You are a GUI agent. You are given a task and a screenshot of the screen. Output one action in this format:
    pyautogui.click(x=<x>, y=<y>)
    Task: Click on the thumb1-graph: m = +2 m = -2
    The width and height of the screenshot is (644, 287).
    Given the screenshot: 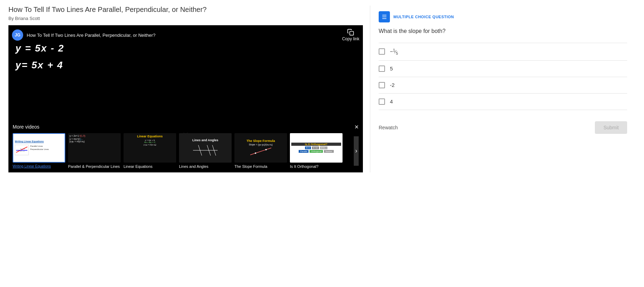 What is the action you would take?
    pyautogui.click(x=22, y=150)
    